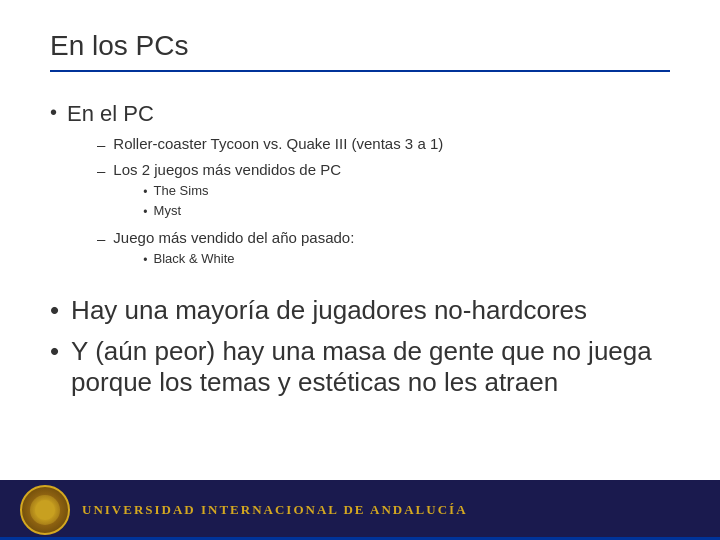 The image size is (720, 540). I want to click on sub-bullet-juego: – Juego más vendido del año pasado: • Bl…, so click(270, 249).